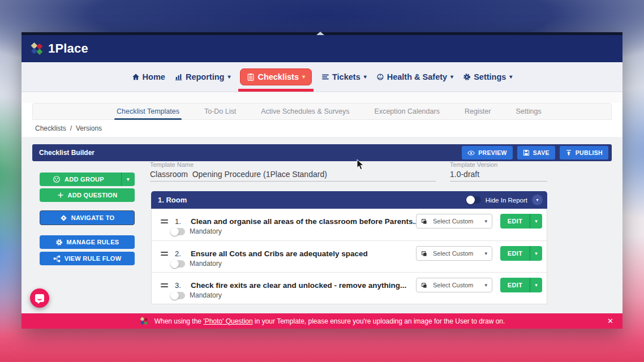  What do you see at coordinates (584, 153) in the screenshot?
I see `publish-button: PUBLISH` at bounding box center [584, 153].